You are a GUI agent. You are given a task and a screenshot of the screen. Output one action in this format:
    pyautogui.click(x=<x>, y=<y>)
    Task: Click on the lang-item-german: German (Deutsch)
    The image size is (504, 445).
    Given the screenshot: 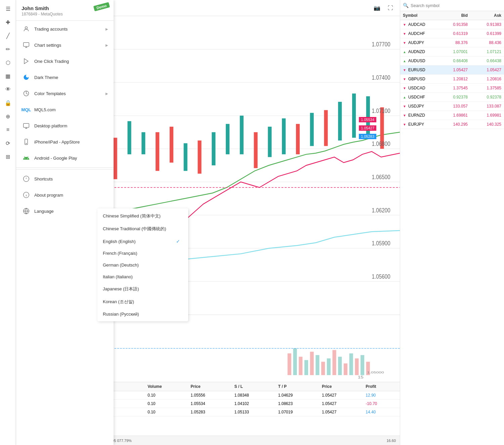 What is the action you would take?
    pyautogui.click(x=143, y=265)
    